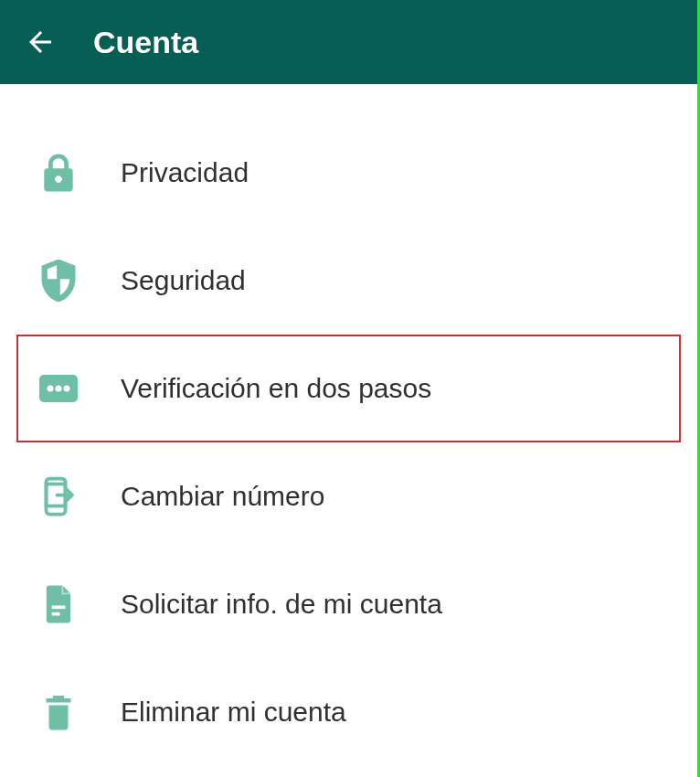 The width and height of the screenshot is (700, 777). I want to click on menu-item-label: Solicitar info. de mi cuenta, so click(281, 604).